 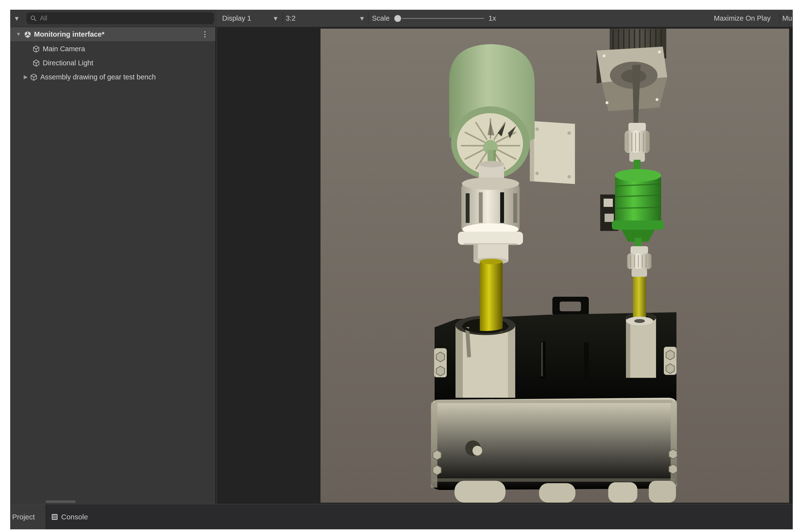 What do you see at coordinates (290, 18) in the screenshot?
I see `aspect-ratio-selector: 3:2` at bounding box center [290, 18].